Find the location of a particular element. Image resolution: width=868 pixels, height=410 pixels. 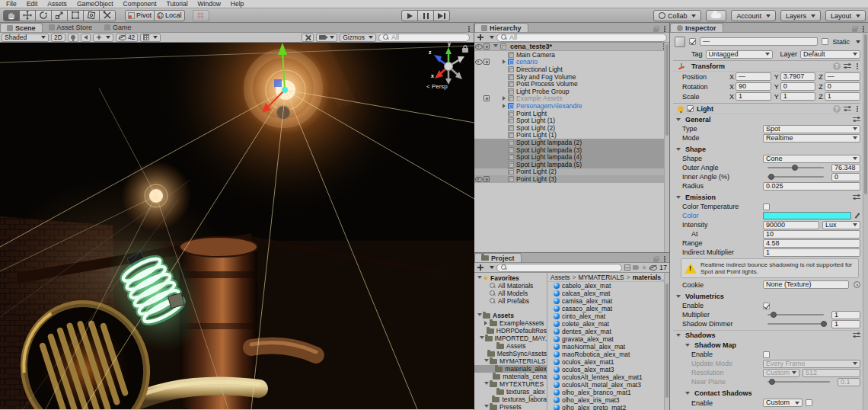

general-section-header: General is located at coordinates (767, 119).